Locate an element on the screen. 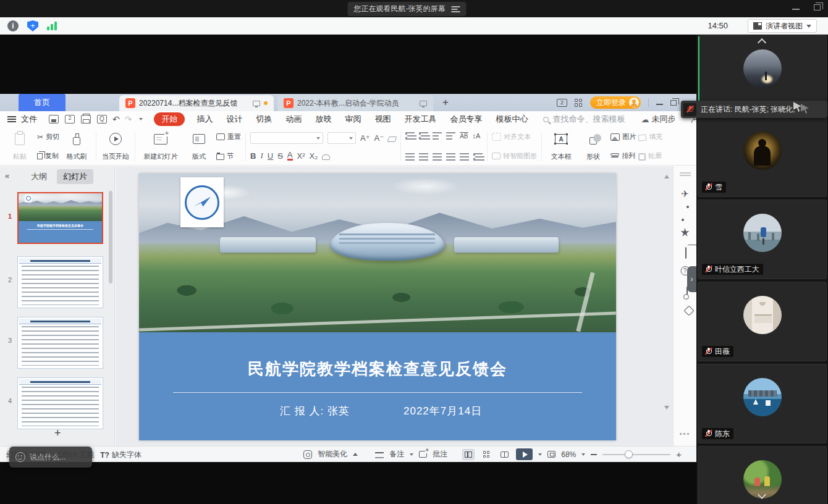 Image resolution: width=828 pixels, height=504 pixels. subscript-icon: X₂ is located at coordinates (314, 156).